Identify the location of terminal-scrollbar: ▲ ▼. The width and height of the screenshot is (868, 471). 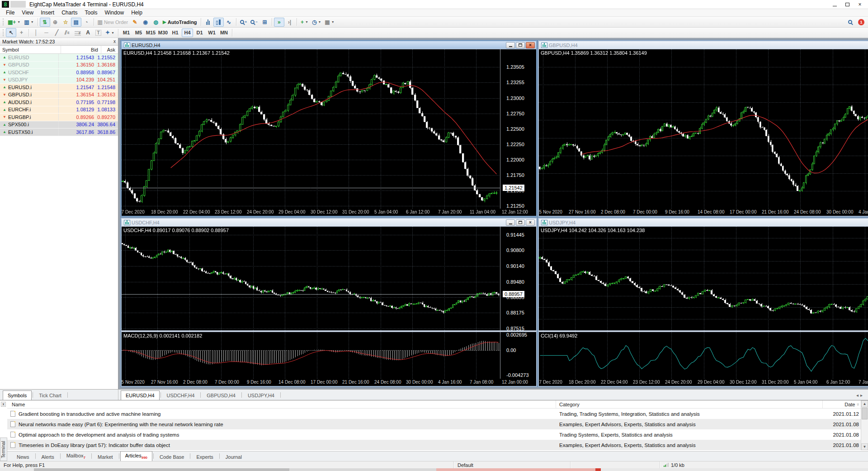
(864, 425).